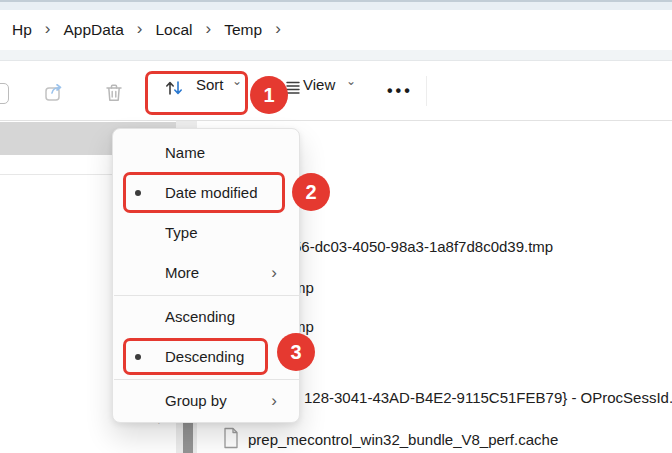 The height and width of the screenshot is (453, 672). What do you see at coordinates (206, 317) in the screenshot?
I see `menu-item-ascending: Ascending` at bounding box center [206, 317].